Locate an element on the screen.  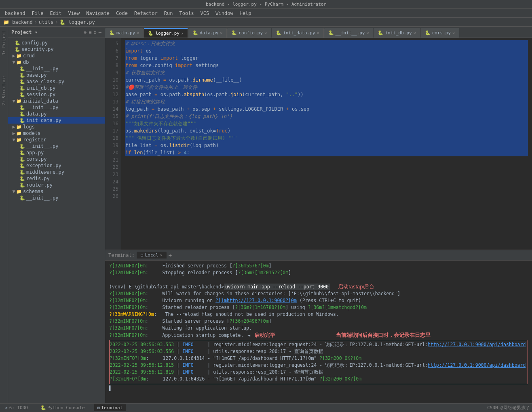
breadcrumb-sep2: › is located at coordinates (57, 22).